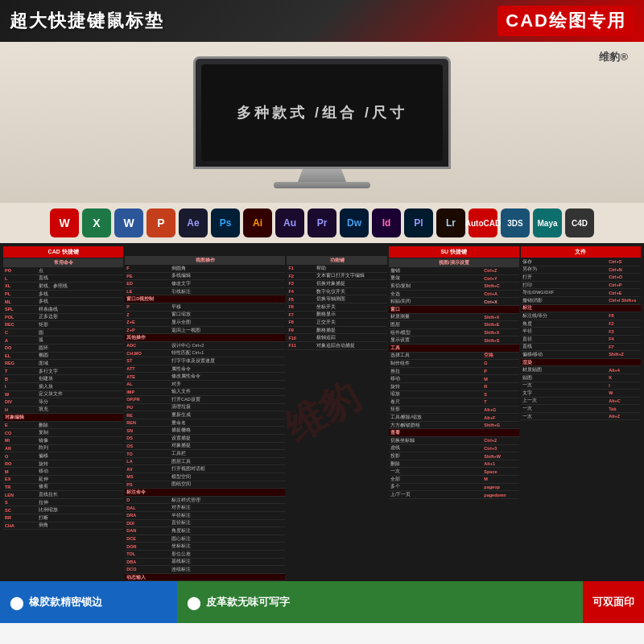 The image size is (644, 644). What do you see at coordinates (454, 364) in the screenshot?
I see `table-row: 制作组件G` at bounding box center [454, 364].